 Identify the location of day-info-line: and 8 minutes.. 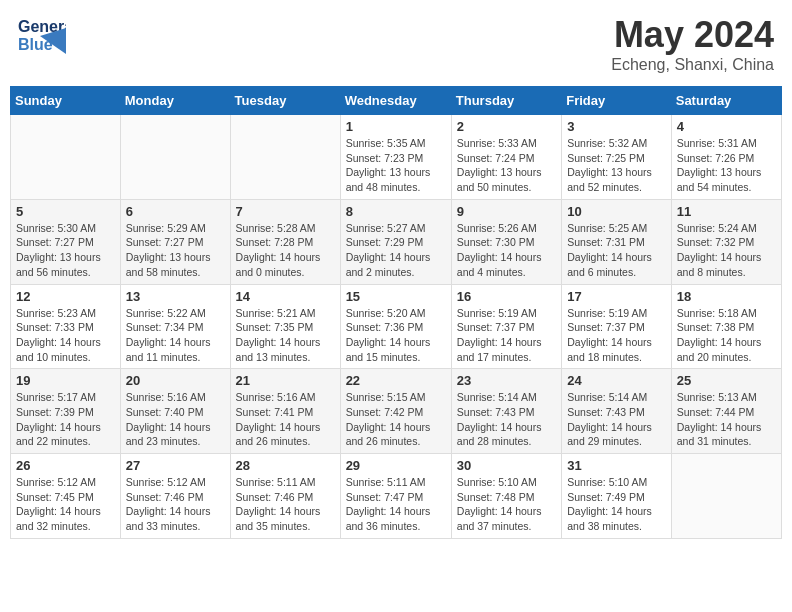
(726, 272).